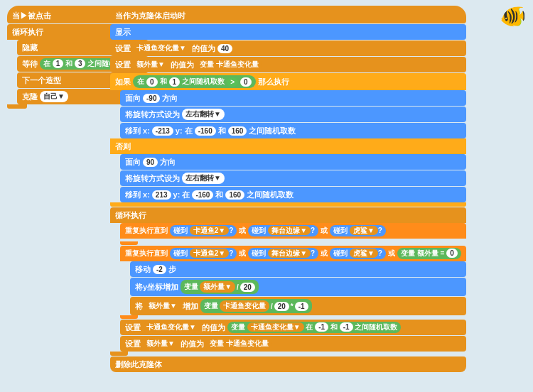 This screenshot has height=392, width=533. What do you see at coordinates (289, 146) in the screenshot?
I see `else-block: 否则` at bounding box center [289, 146].